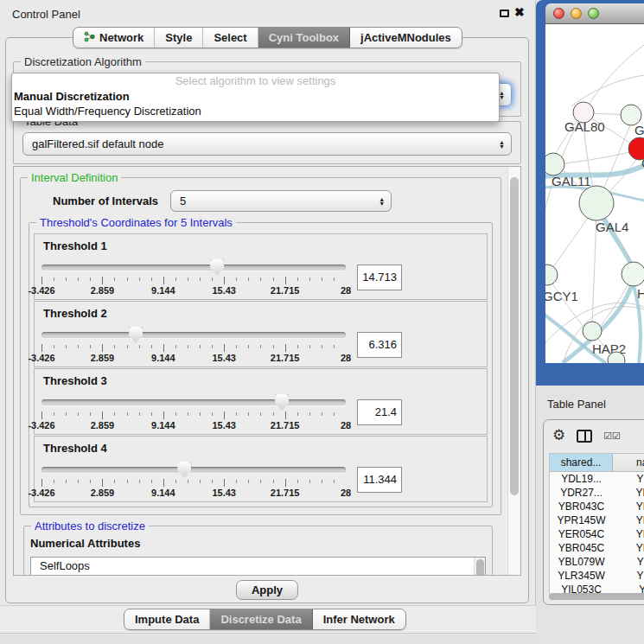 The image size is (644, 644). What do you see at coordinates (406, 38) in the screenshot?
I see `tab-jactivemnodules: jActiveMNodules` at bounding box center [406, 38].